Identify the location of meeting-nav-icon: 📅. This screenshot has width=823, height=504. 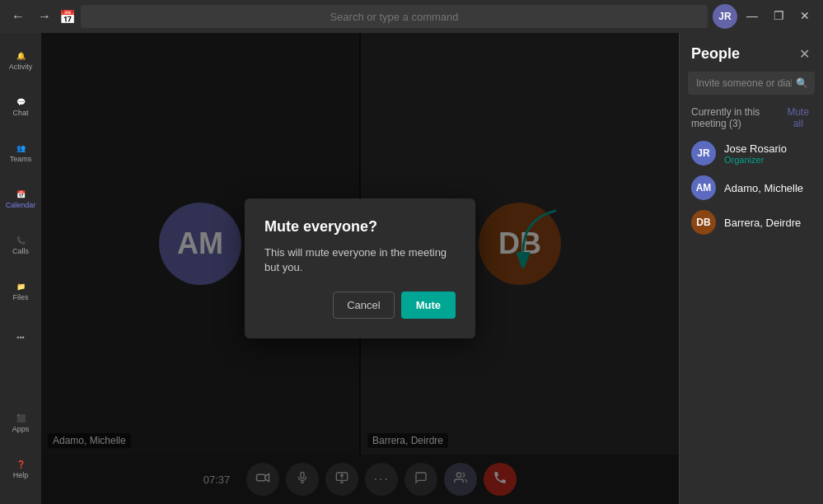
(68, 16).